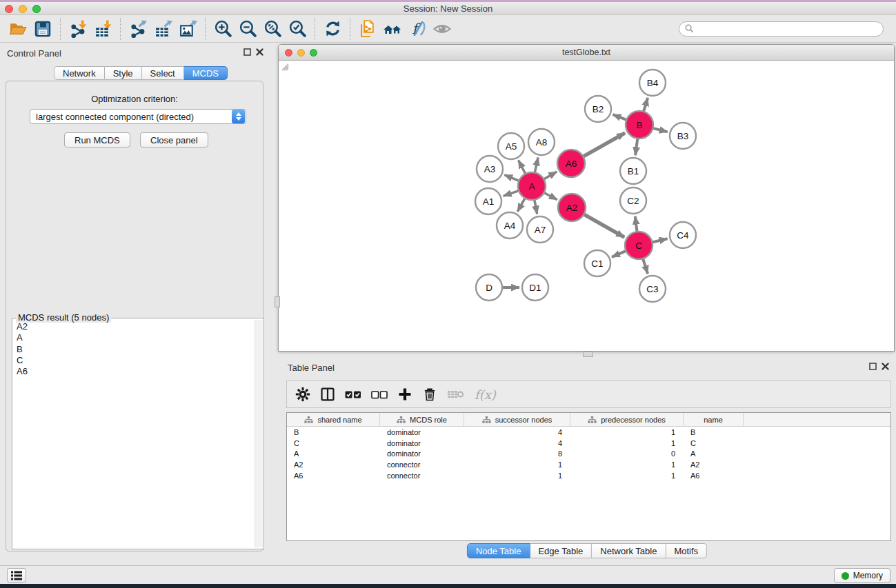 Image resolution: width=896 pixels, height=588 pixels. What do you see at coordinates (522, 167) in the screenshot?
I see `graph-edge-A-A5` at bounding box center [522, 167].